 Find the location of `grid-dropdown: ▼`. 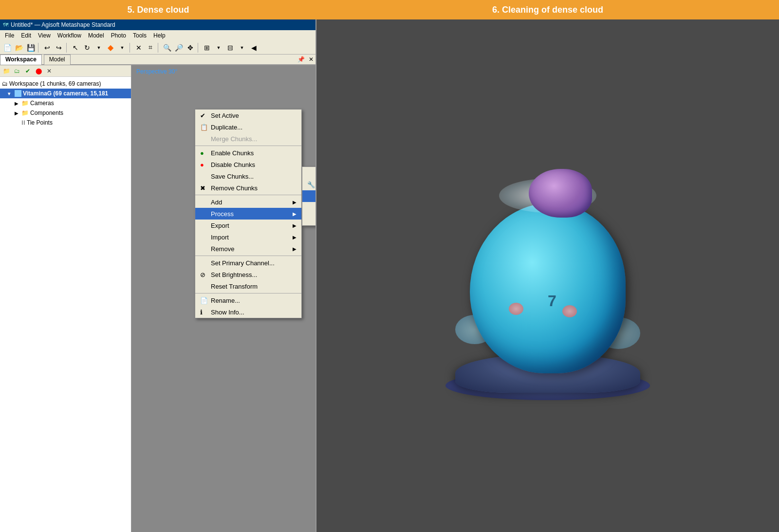

grid-dropdown: ▼ is located at coordinates (219, 48).